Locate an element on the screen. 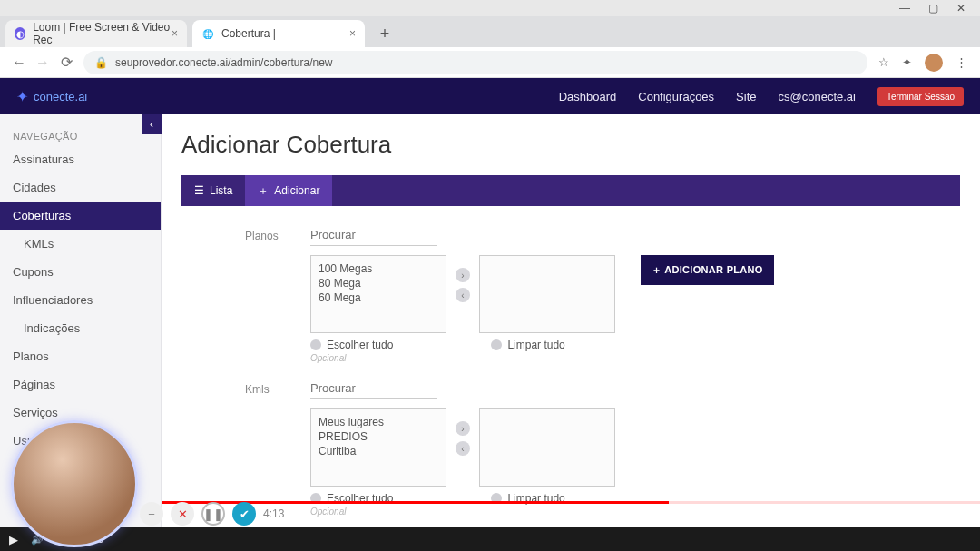 This screenshot has height=551, width=980. brand-text: conecte.ai is located at coordinates (60, 96).